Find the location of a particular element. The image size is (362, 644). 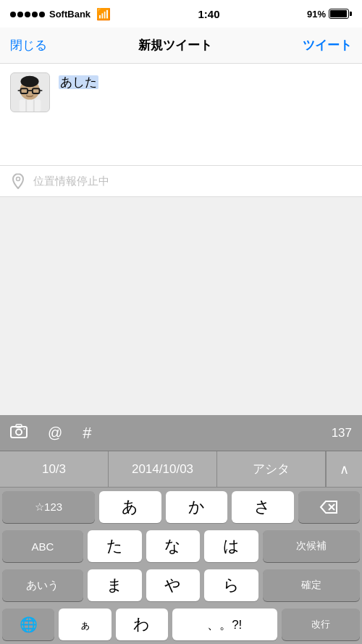

hash-toolbar-button: # is located at coordinates (87, 433).